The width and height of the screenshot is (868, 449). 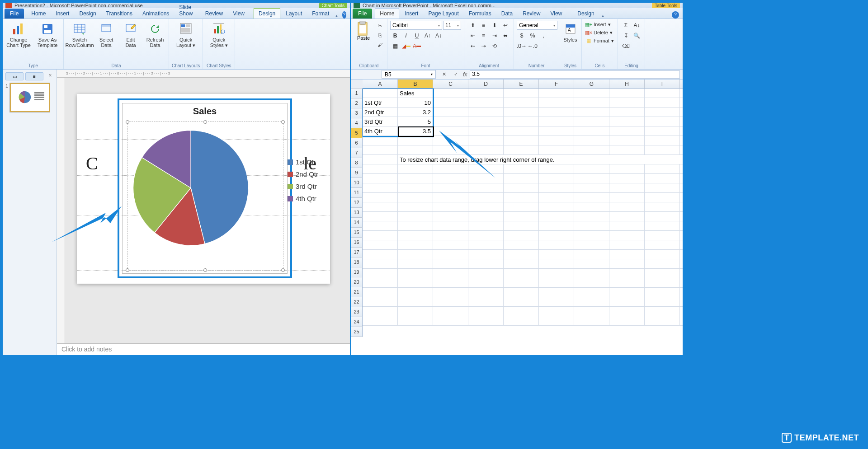 I want to click on fill-button: ↧, so click(x=626, y=36).